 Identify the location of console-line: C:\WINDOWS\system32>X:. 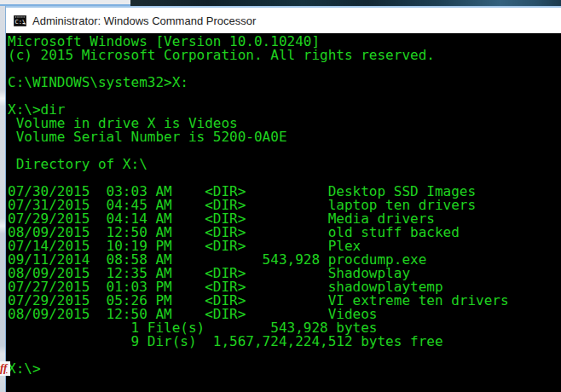
(285, 83).